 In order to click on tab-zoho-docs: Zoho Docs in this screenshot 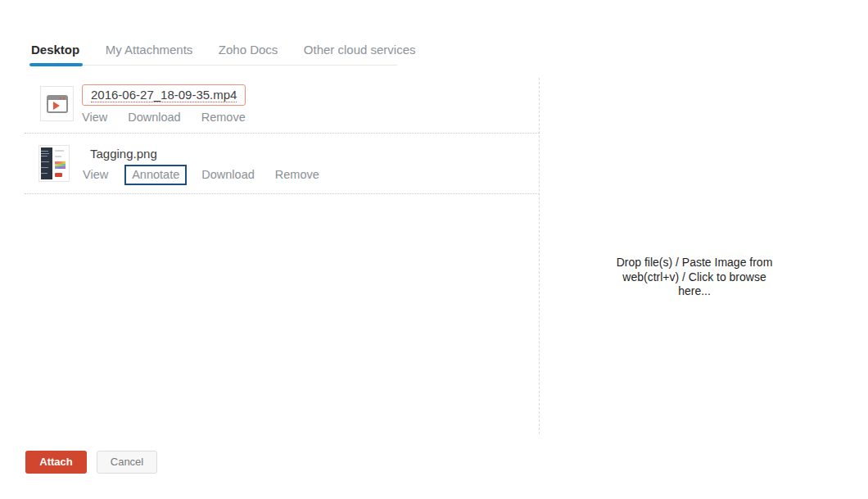, I will do `click(249, 50)`.